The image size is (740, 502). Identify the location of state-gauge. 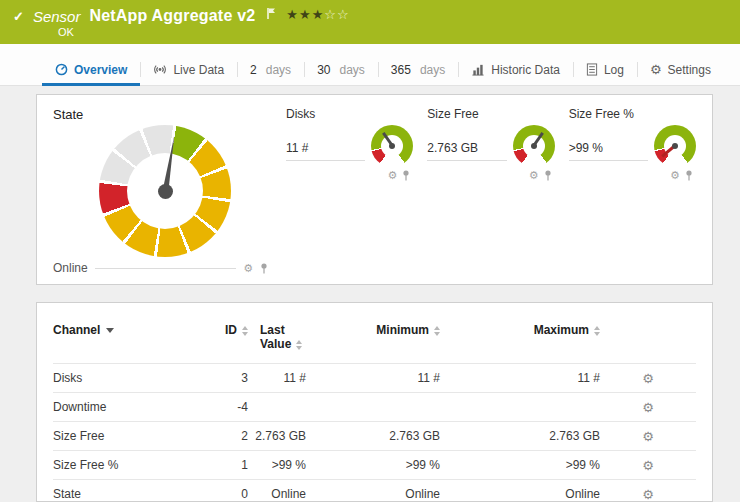
(165, 191).